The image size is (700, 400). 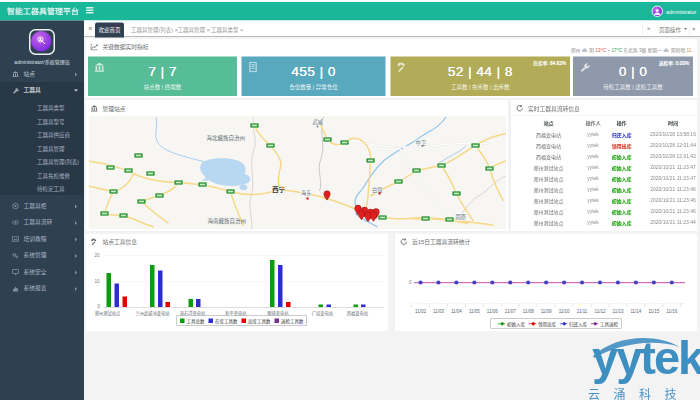 I want to click on svg-text: 11/09, so click(x=546, y=312).